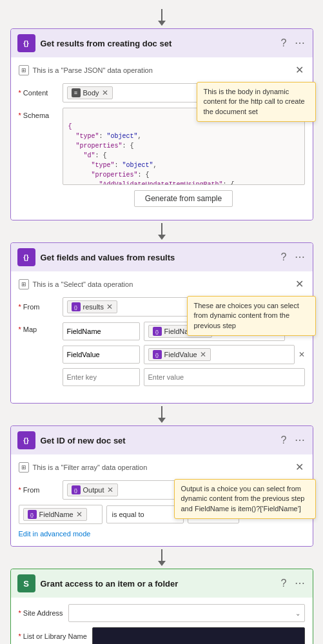  Describe the element at coordinates (162, 500) in the screenshot. I see `card-body-filter: ⊞ This is a "Filter array" data operatio…` at that location.